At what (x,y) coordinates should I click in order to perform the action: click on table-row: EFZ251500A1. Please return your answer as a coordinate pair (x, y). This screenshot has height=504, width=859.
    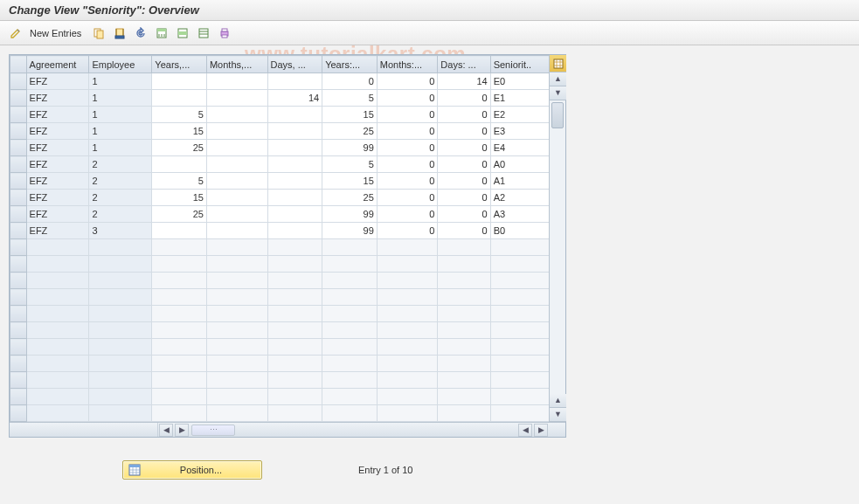
    Looking at the image, I should click on (280, 182).